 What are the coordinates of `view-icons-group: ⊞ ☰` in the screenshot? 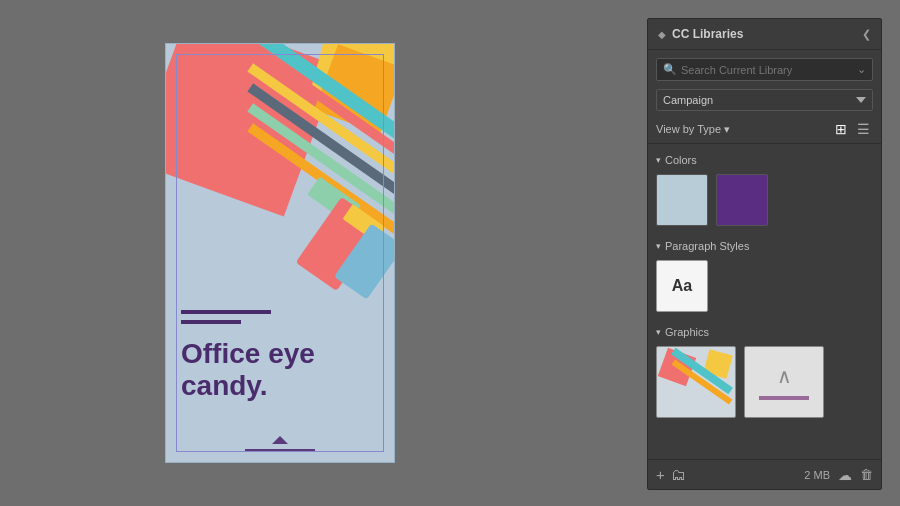 It's located at (852, 129).